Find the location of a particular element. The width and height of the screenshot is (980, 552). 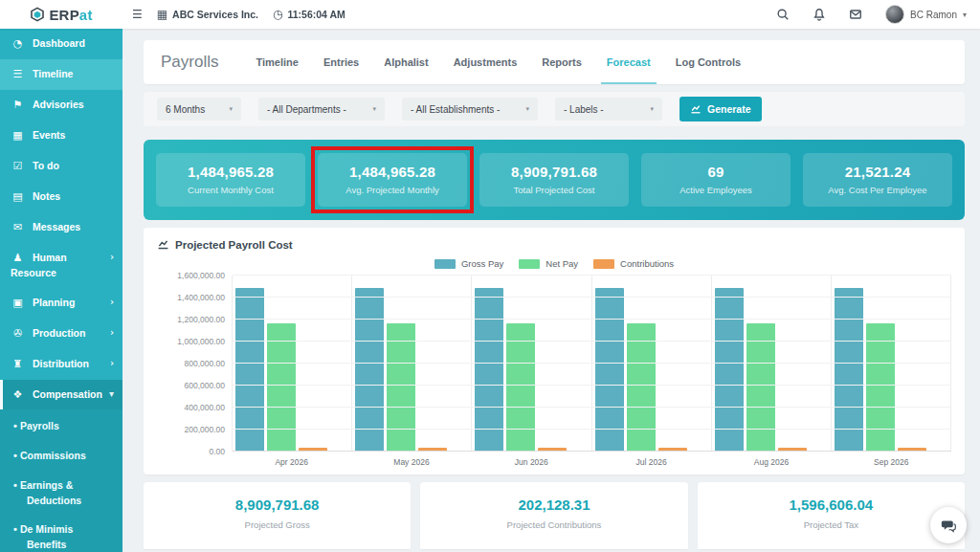

filter-select-6-months: 6 Months▾ is located at coordinates (199, 109).